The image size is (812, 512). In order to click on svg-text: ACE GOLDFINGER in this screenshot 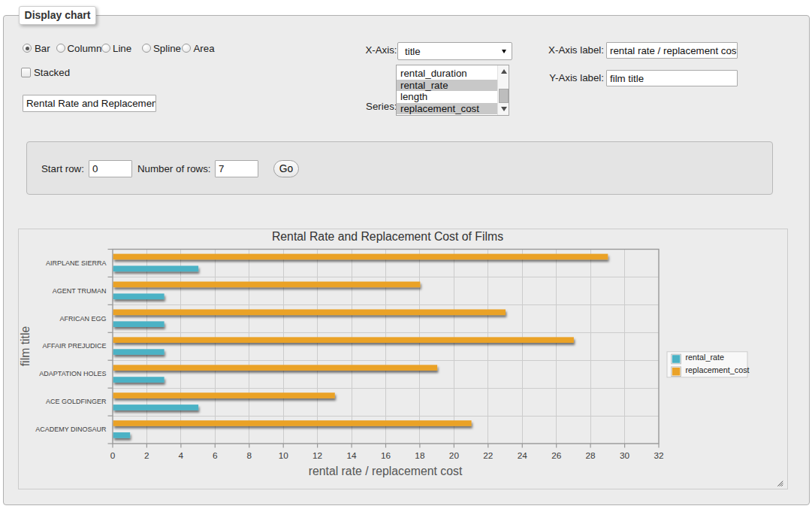, I will do `click(77, 401)`.